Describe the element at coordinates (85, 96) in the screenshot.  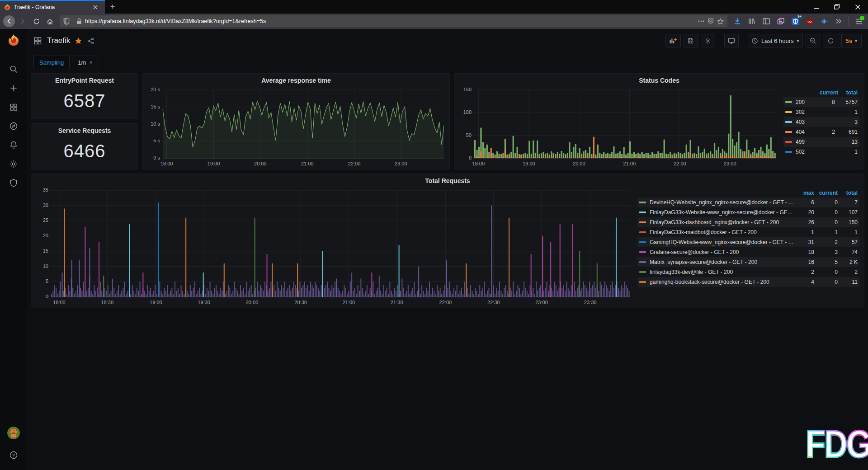
I see `panel-entrypoint-request: EntryPoint Request 6587` at that location.